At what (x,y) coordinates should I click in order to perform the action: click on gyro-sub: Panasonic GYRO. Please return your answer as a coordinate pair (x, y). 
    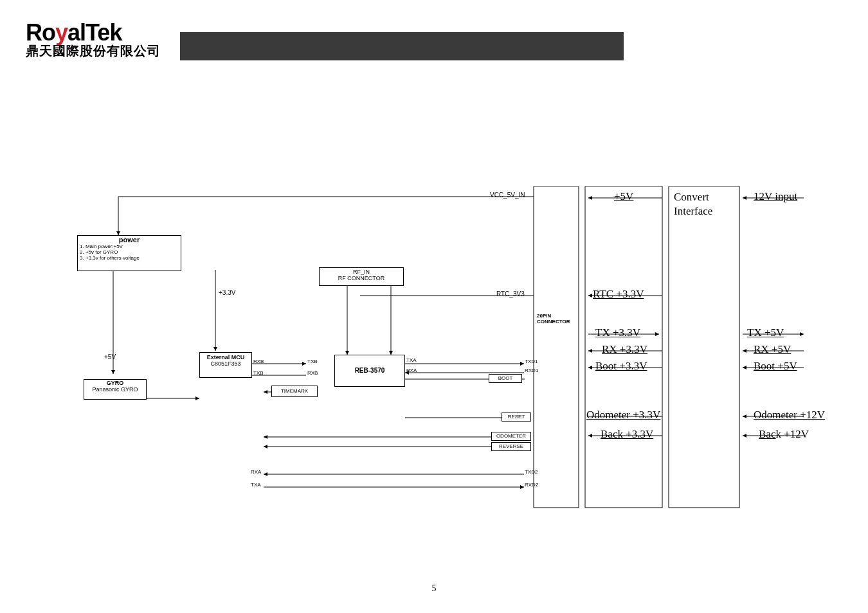
    Looking at the image, I should click on (115, 389).